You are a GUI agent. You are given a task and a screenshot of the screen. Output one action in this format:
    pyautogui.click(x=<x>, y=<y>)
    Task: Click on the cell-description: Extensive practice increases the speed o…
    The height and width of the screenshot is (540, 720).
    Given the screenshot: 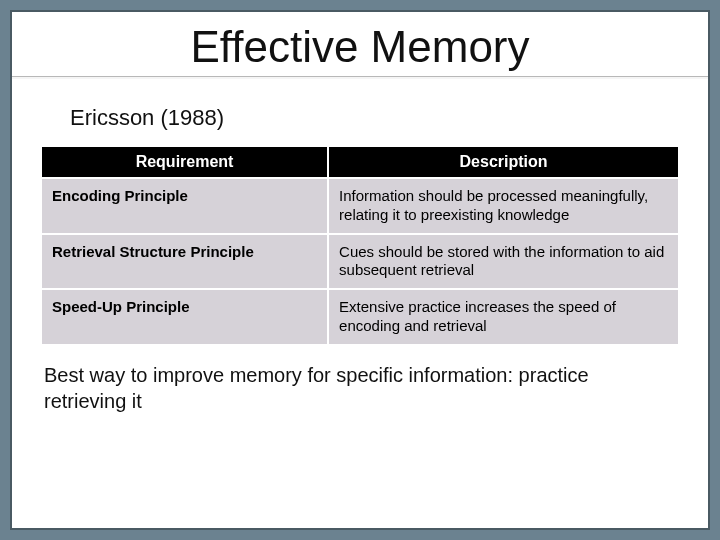 What is the action you would take?
    pyautogui.click(x=504, y=317)
    